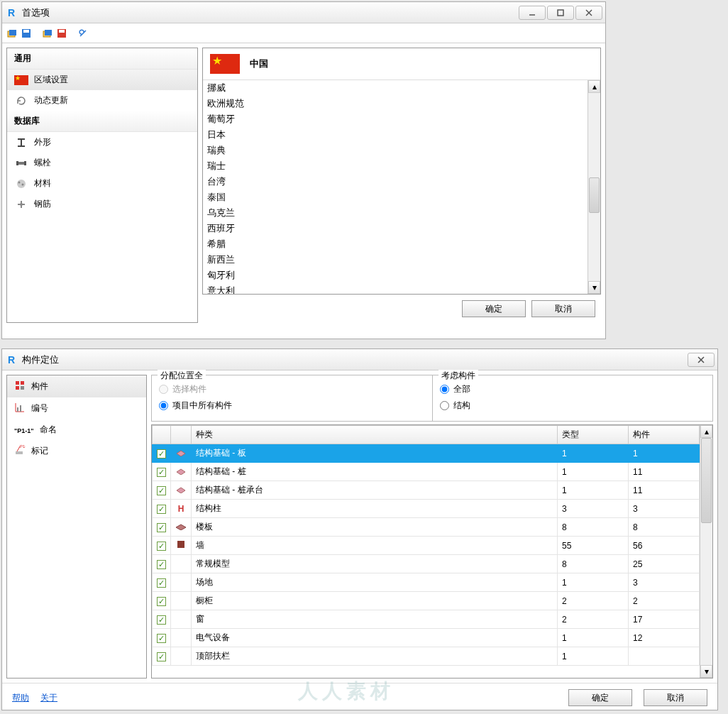 The width and height of the screenshot is (728, 714). I want to click on sidebar-item-db-3: 钢筋, so click(102, 204).